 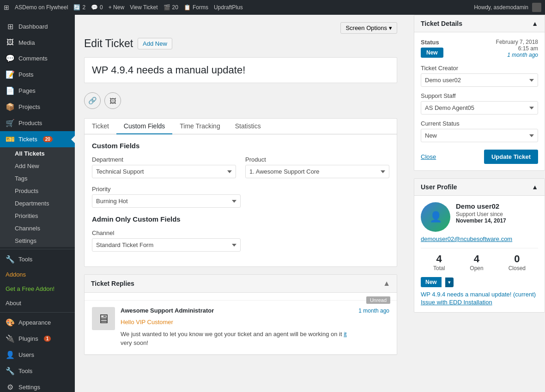 What do you see at coordinates (116, 7) in the screenshot?
I see `new-item: + New` at bounding box center [116, 7].